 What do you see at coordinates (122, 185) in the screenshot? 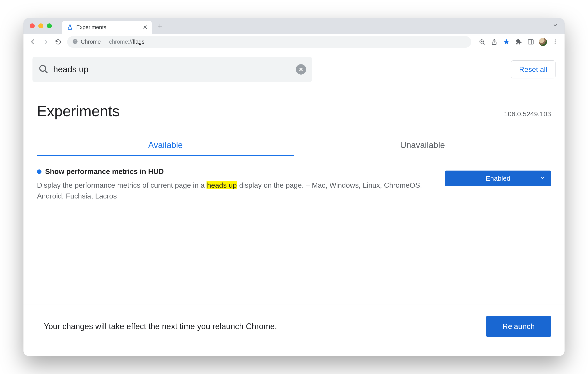
I see `flag-desc-before: Display the performance metrics of curre…` at bounding box center [122, 185].